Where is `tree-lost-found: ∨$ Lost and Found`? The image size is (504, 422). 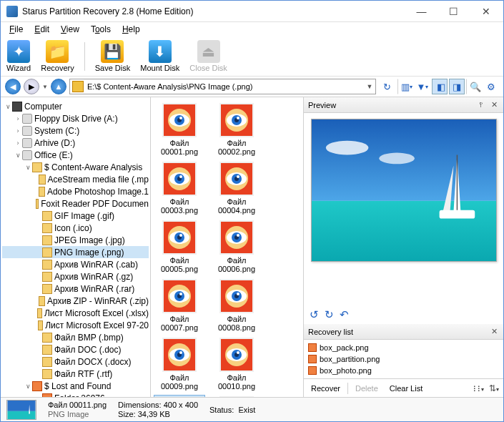
tree-lost-found: ∨$ Lost and Found is located at coordinates (76, 386).